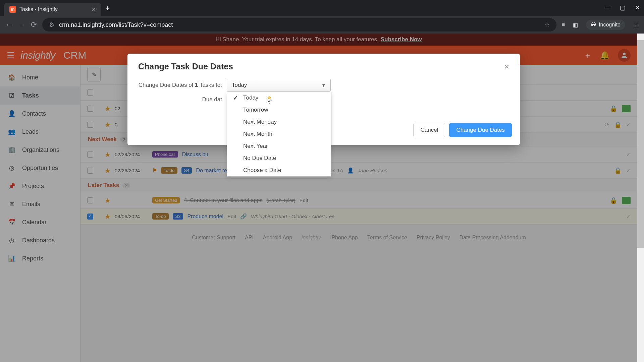 The width and height of the screenshot is (644, 362). What do you see at coordinates (547, 25) in the screenshot?
I see `bookmark-star-icon: ☆` at bounding box center [547, 25].